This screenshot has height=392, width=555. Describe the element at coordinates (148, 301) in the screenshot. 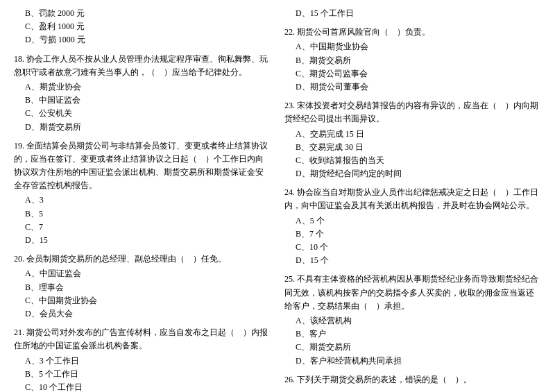

I see `q20-option-c: C、中国期货业协会` at that location.